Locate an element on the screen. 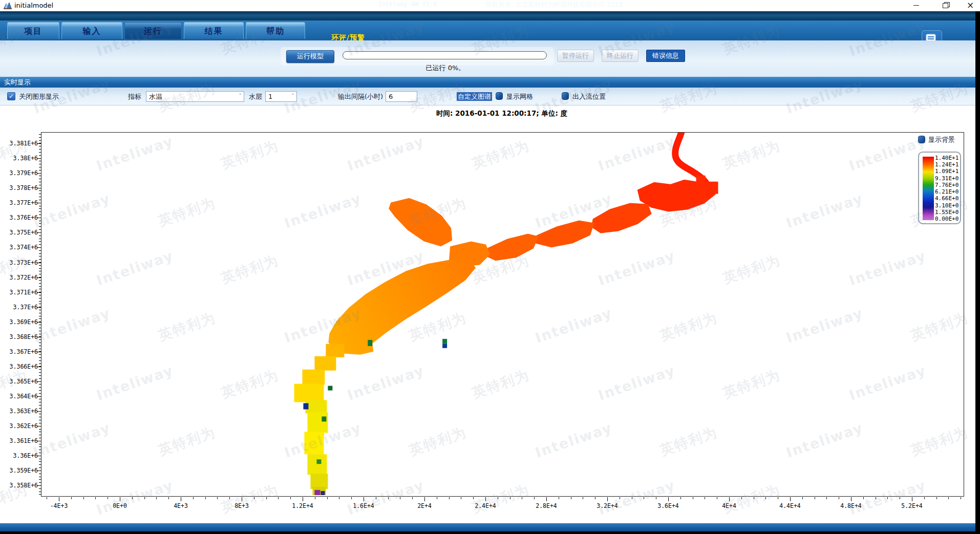 This screenshot has width=980, height=534. y-tick-label: 3.366E+6 is located at coordinates (19, 367).